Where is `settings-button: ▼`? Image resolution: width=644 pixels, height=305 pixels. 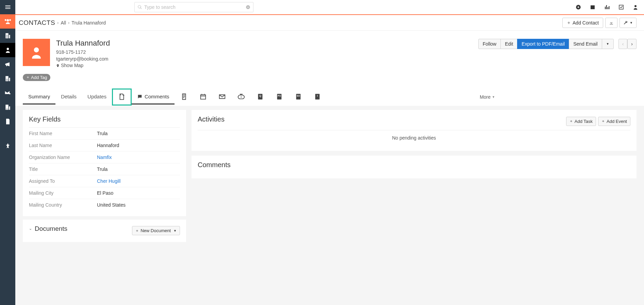 settings-button: ▼ is located at coordinates (628, 23).